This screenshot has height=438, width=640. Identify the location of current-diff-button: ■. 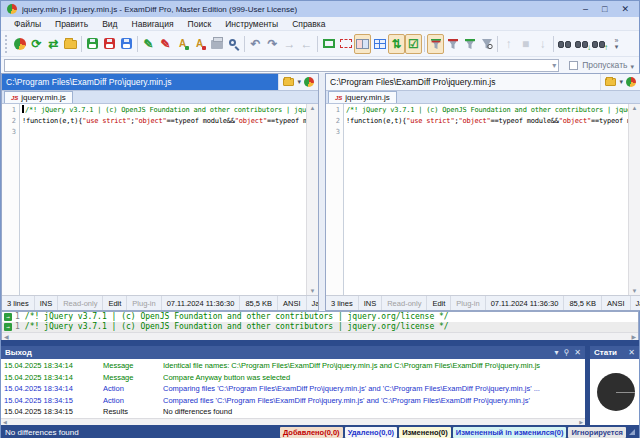
(526, 44).